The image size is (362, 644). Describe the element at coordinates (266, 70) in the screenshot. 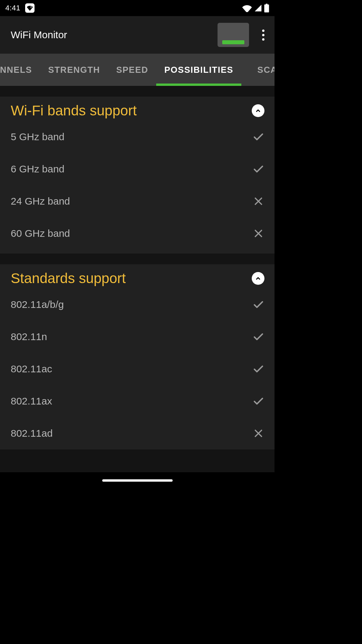

I see `tab-label: SCAN` at that location.